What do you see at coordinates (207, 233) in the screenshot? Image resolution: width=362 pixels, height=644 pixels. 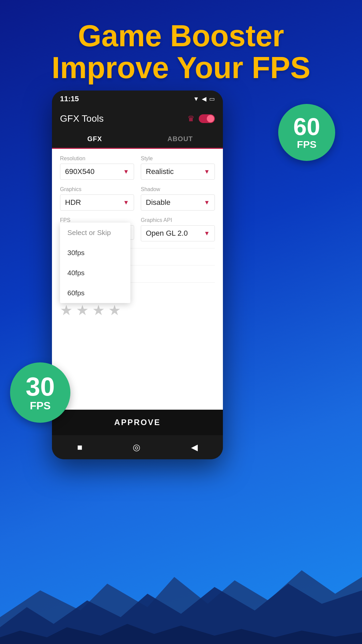 I see `graphics-api-dropdown-arrow: ▼` at bounding box center [207, 233].